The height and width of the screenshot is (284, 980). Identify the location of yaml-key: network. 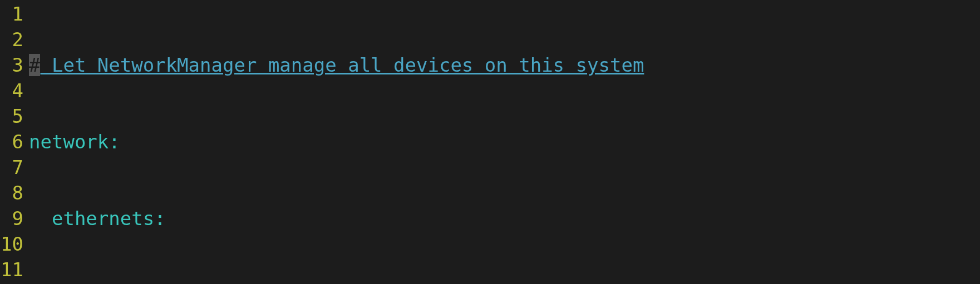
(69, 142).